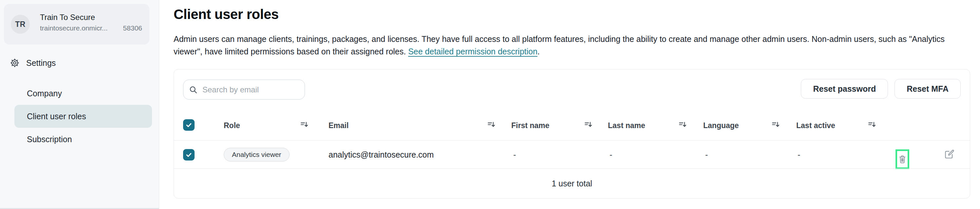  I want to click on role-cell: Analytics viewer, so click(256, 155).